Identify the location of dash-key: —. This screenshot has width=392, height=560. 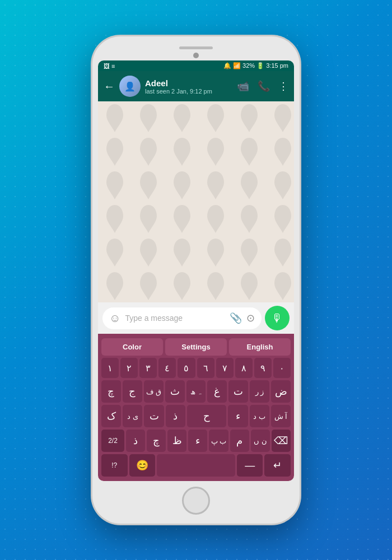
(250, 465).